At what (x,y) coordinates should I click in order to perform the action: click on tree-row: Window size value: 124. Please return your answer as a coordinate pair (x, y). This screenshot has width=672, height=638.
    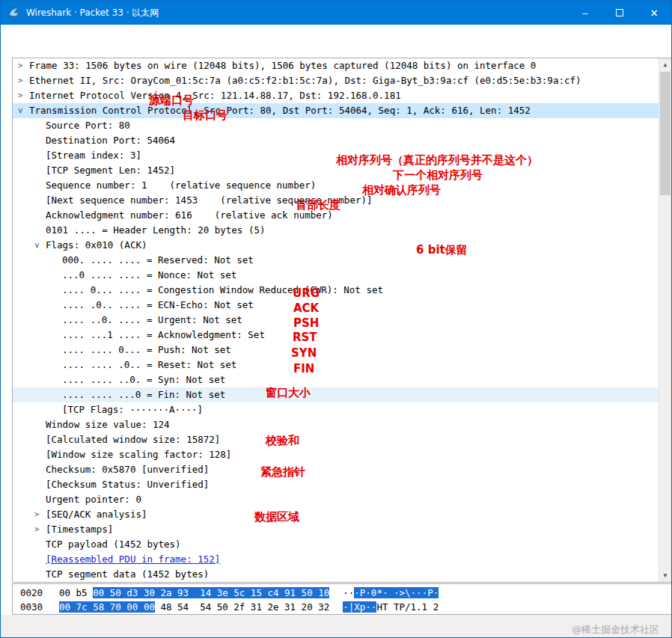
    Looking at the image, I should click on (342, 425).